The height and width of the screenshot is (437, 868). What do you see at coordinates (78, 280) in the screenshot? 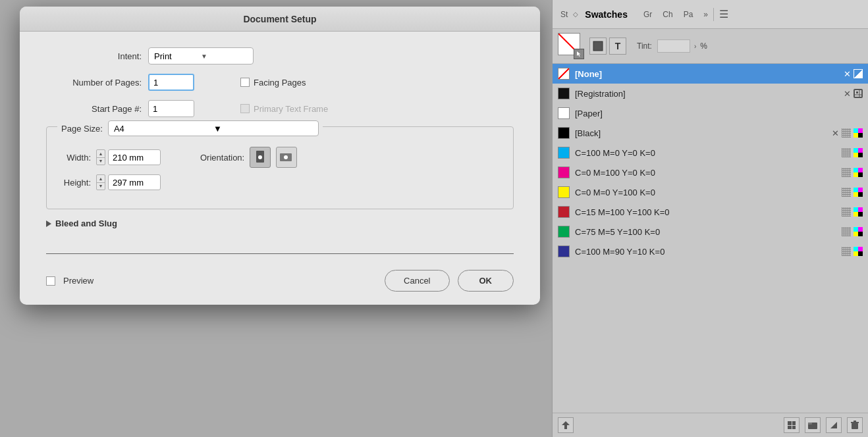
I see `preview-label: Preview` at bounding box center [78, 280].